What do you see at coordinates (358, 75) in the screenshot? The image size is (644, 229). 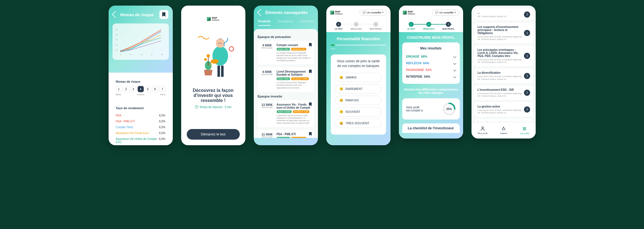 I see `screen-quiz: BNPPARIBAS 💬 Un conseiller ? 1LE TEST2RÉ…` at bounding box center [358, 75].